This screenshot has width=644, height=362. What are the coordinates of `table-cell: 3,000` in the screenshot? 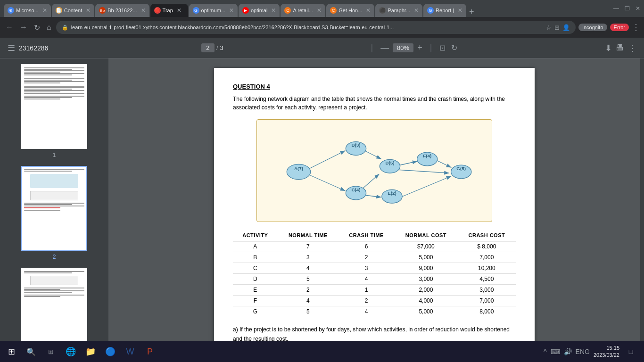 It's located at (426, 279).